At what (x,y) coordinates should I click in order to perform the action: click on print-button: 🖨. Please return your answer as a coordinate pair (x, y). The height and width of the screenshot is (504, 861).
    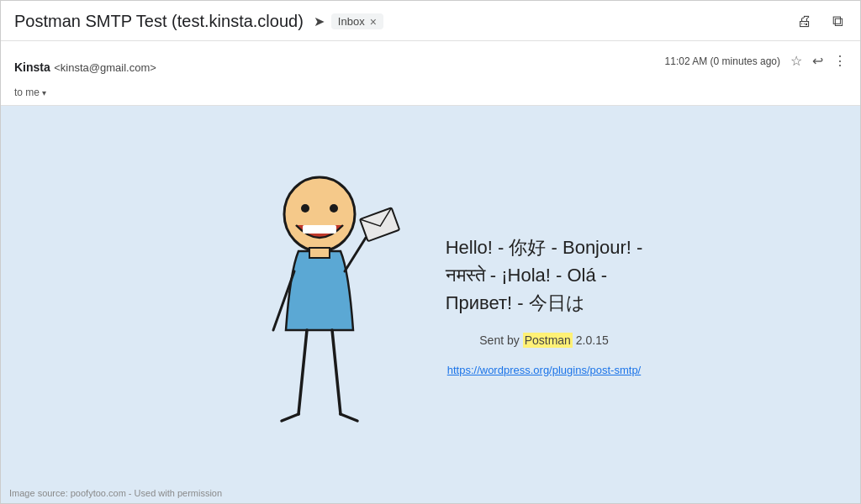
    Looking at the image, I should click on (805, 22).